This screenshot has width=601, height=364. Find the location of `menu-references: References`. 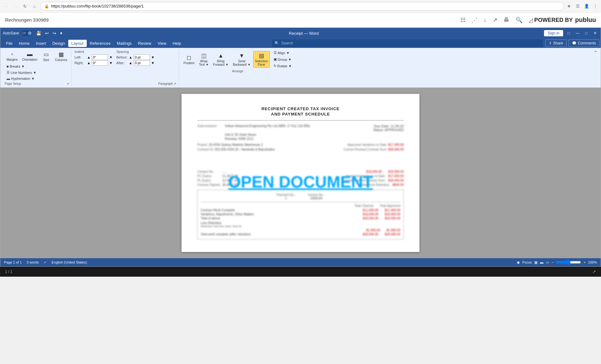

menu-references: References is located at coordinates (100, 43).